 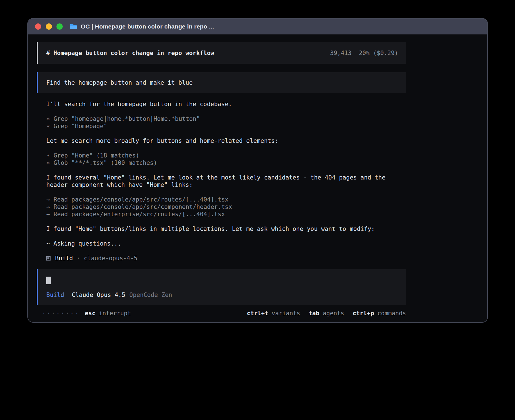 What do you see at coordinates (221, 53) in the screenshot?
I see `session-header: # Homepage button color change in repo w…` at bounding box center [221, 53].